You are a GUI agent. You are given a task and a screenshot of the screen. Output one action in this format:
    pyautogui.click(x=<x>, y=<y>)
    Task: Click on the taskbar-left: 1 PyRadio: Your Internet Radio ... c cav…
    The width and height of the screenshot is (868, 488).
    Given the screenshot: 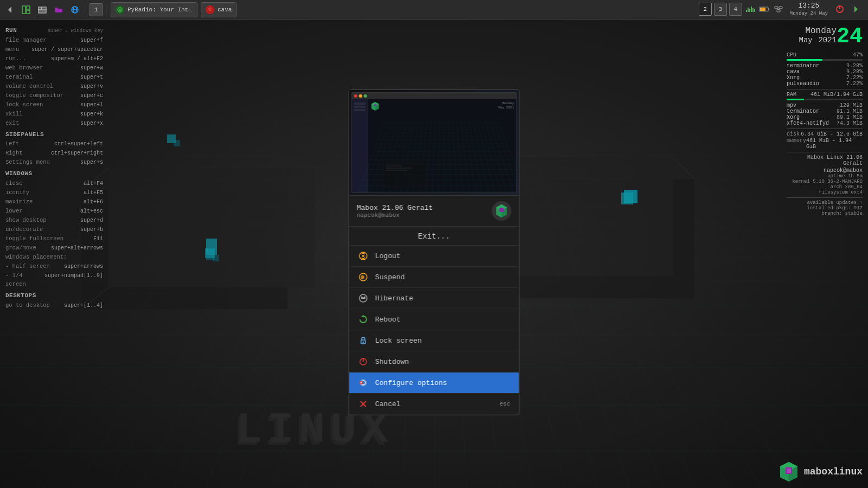 What is the action you would take?
    pyautogui.click(x=120, y=10)
    